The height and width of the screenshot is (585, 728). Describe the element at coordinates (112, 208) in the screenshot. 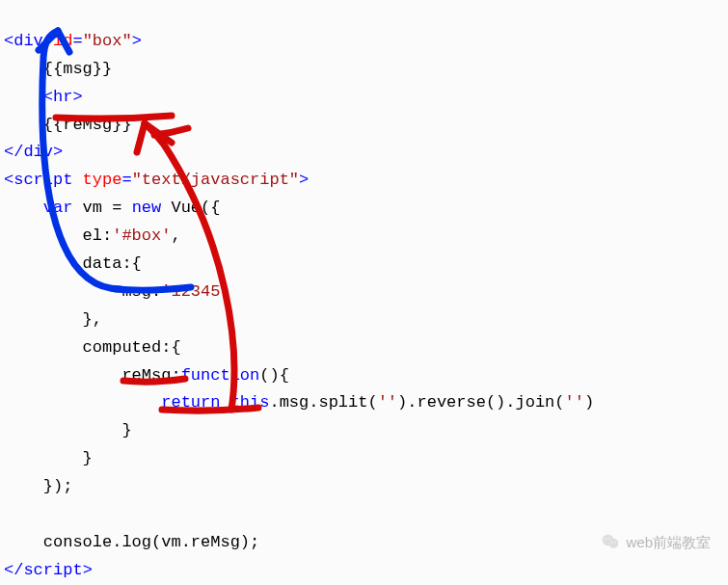

I see `code-line: var vm = new Vue({` at that location.